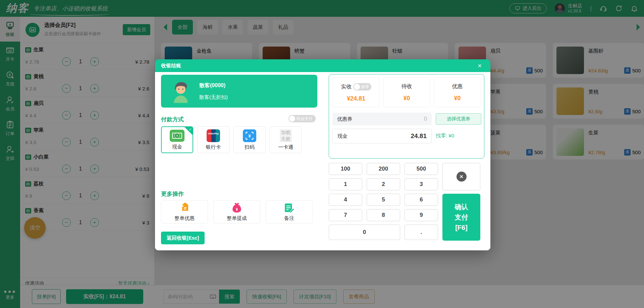  What do you see at coordinates (458, 86) in the screenshot?
I see `discount-label: 优惠` at bounding box center [458, 86].